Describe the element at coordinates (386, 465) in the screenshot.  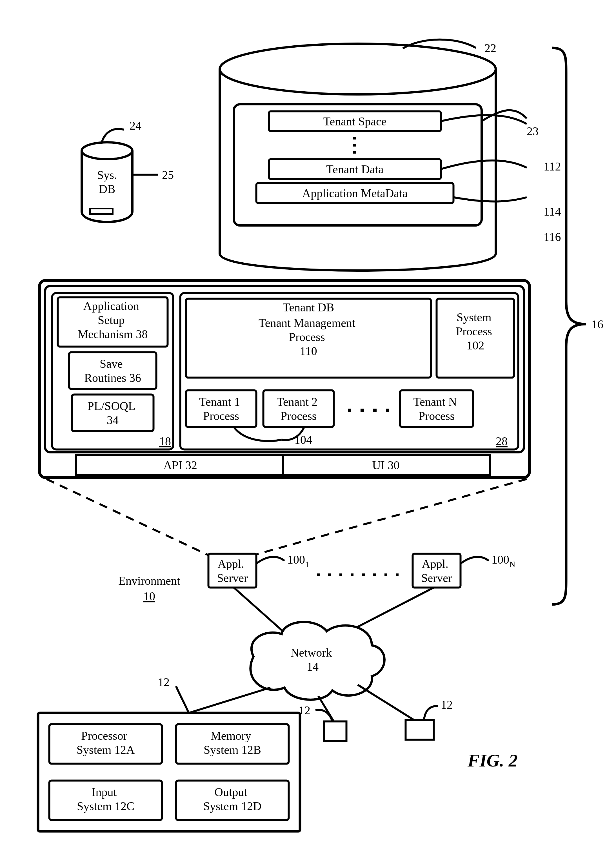
I see `ui-label: UI 30` at that location.